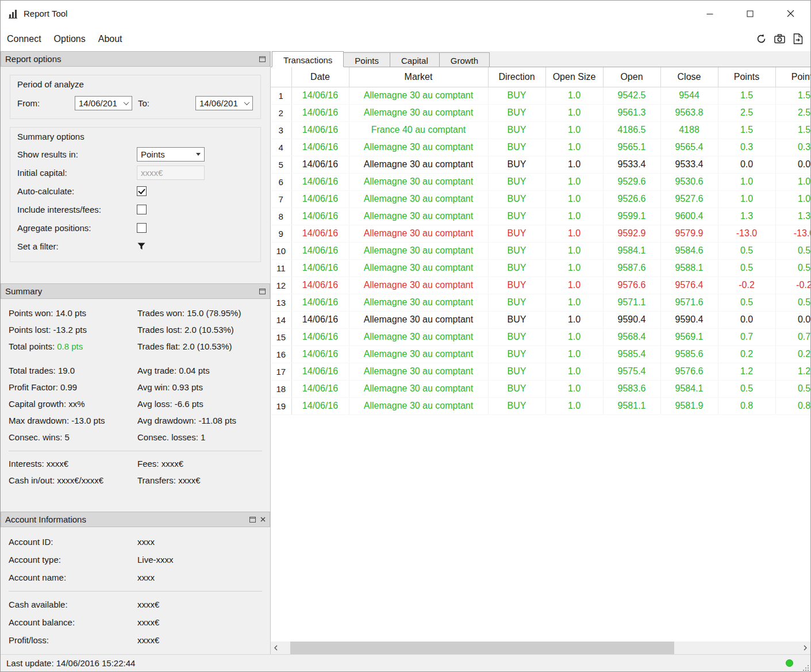 The width and height of the screenshot is (811, 672). Describe the element at coordinates (632, 337) in the screenshot. I see `cell-open: 9568.4` at that location.